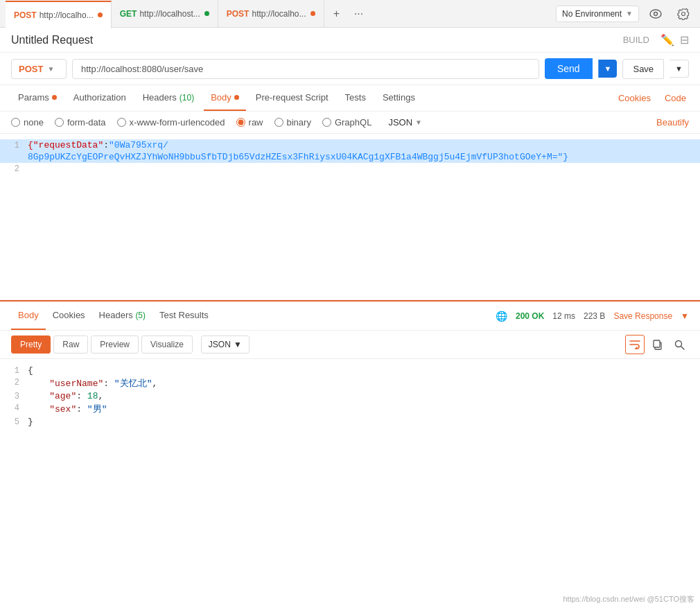  Describe the element at coordinates (405, 122) in the screenshot. I see `json-format-select: JSON ▼` at that location.